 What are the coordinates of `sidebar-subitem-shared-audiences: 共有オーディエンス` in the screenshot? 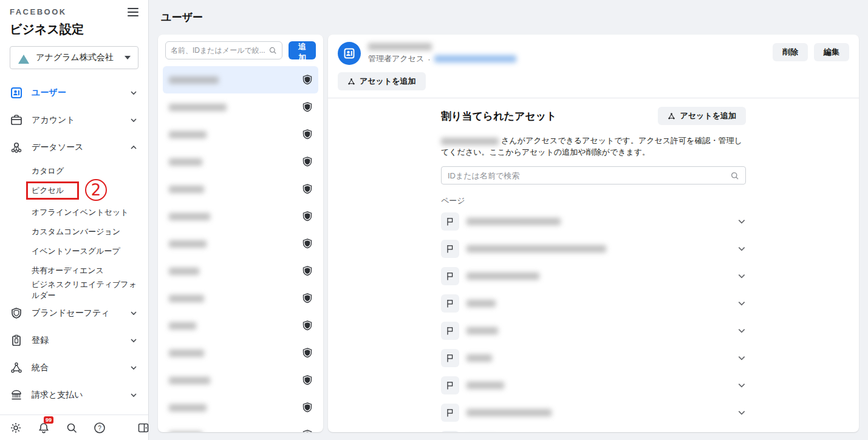 It's located at (87, 271).